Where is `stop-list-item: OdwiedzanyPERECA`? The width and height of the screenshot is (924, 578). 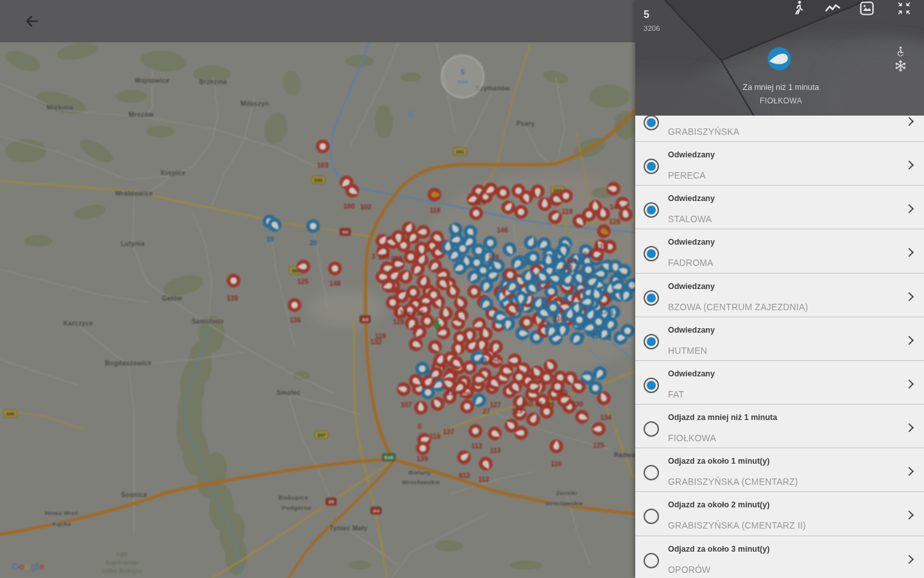 stop-list-item: OdwiedzanyPERECA is located at coordinates (780, 164).